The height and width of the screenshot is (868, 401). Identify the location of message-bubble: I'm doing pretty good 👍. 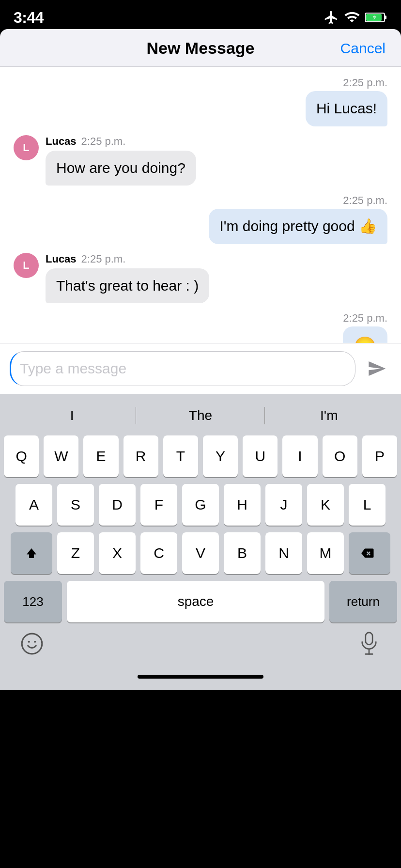
(298, 227).